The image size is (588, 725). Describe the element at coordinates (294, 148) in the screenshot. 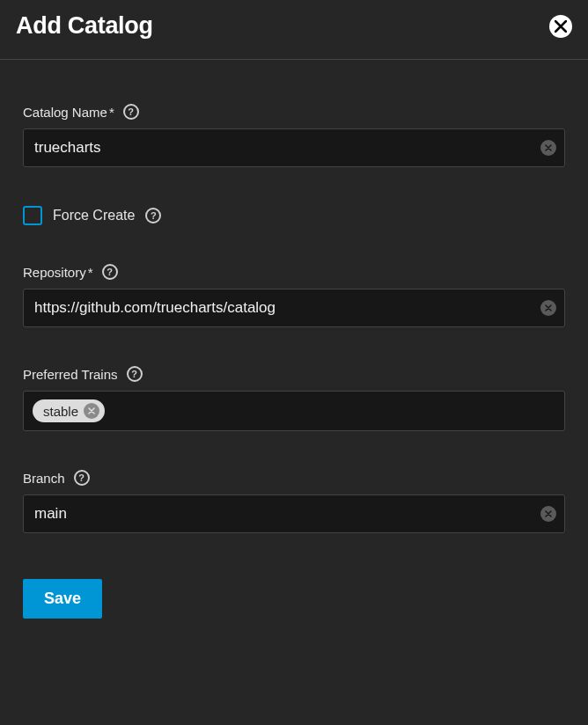

I see `catalog-name-input-wrap` at that location.